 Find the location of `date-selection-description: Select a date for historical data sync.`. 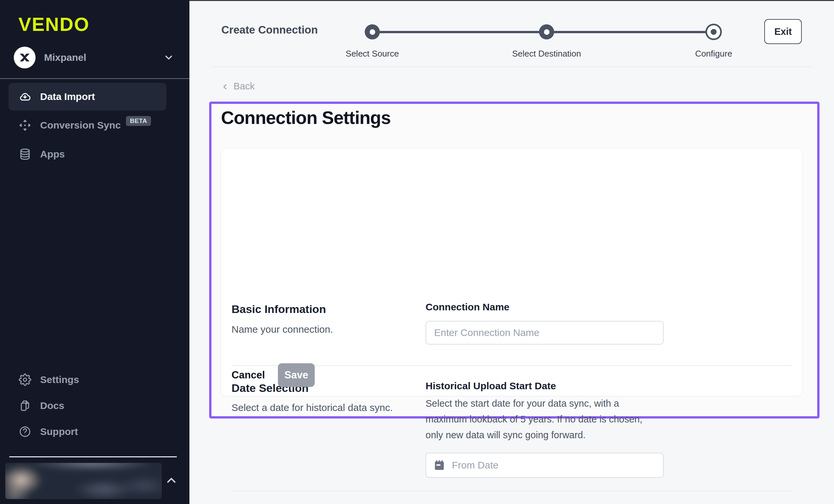

date-selection-description: Select a date for historical data sync. is located at coordinates (312, 408).